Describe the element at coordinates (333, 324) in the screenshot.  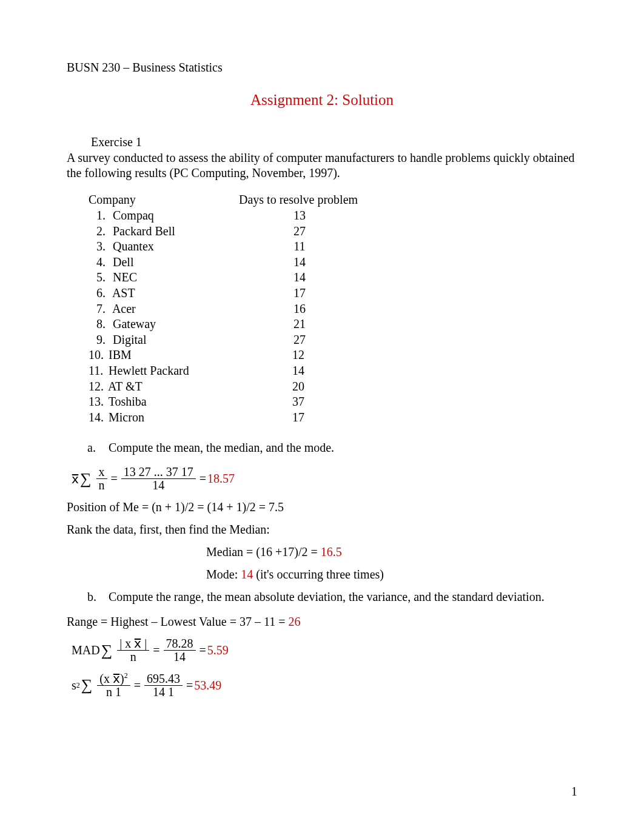
I see `table-row: 8. Gateway21` at that location.